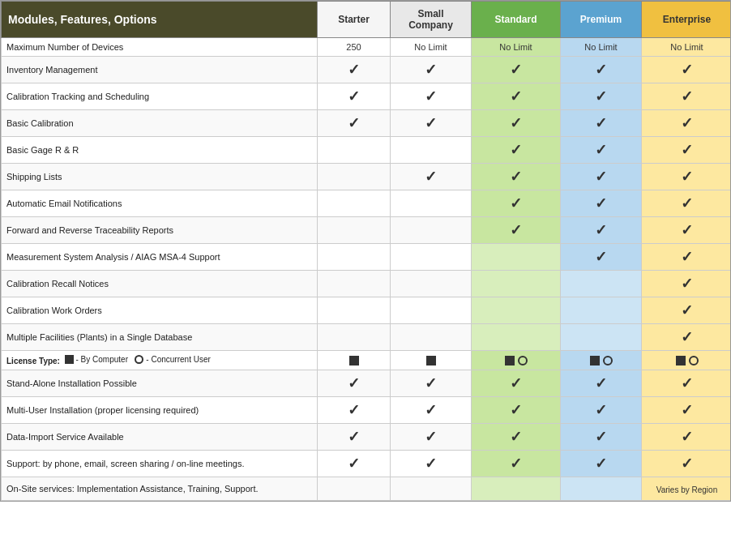 The image size is (731, 560). What do you see at coordinates (431, 19) in the screenshot?
I see `small-company-column-header: SmallCompany` at bounding box center [431, 19].